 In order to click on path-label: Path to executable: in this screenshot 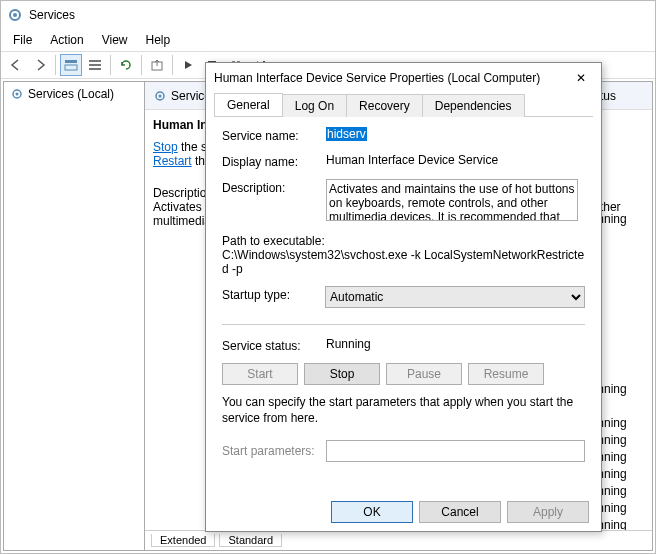, I will do `click(404, 241)`.